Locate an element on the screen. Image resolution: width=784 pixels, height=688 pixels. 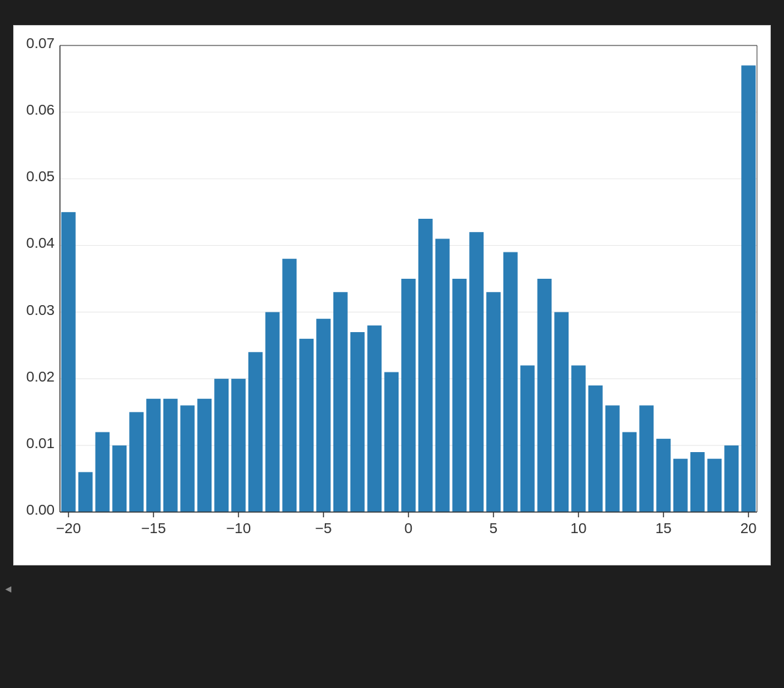
svg-text: 0.02 is located at coordinates (41, 377).